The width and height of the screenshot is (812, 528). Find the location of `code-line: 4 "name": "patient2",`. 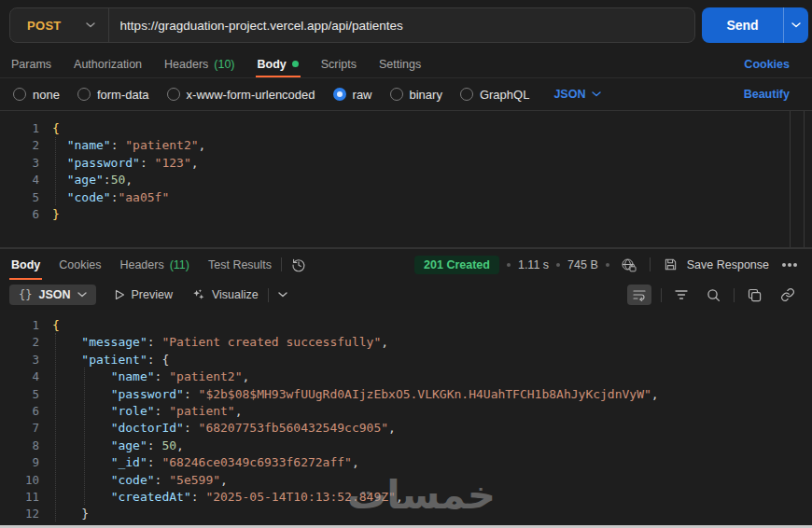

code-line: 4 "name": "patient2", is located at coordinates (412, 377).